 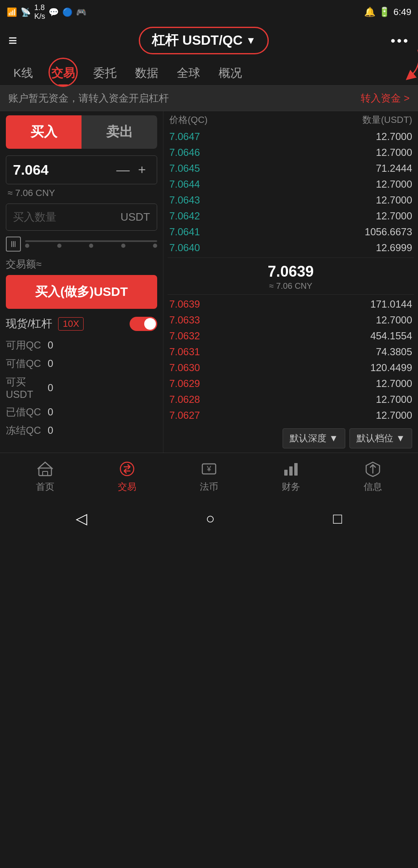 What do you see at coordinates (291, 320) in the screenshot?
I see `bid-row-1: 7.0633 12.7000` at bounding box center [291, 320].